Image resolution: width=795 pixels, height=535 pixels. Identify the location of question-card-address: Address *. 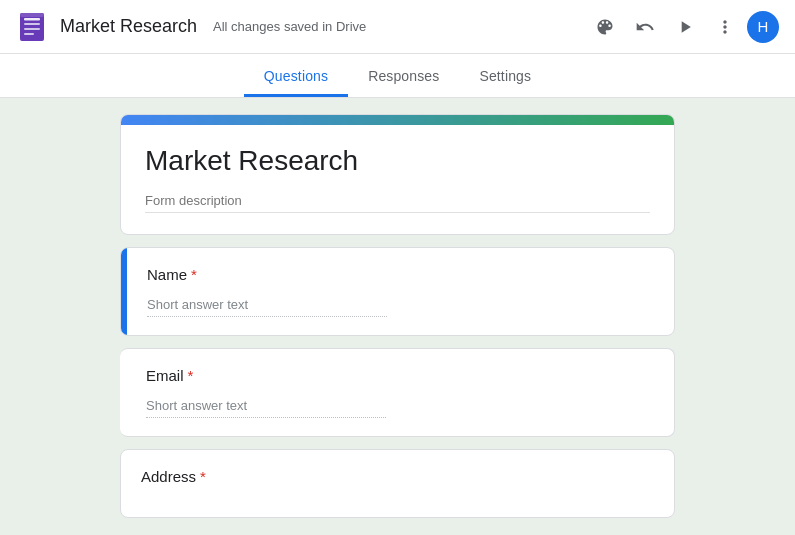
(398, 484).